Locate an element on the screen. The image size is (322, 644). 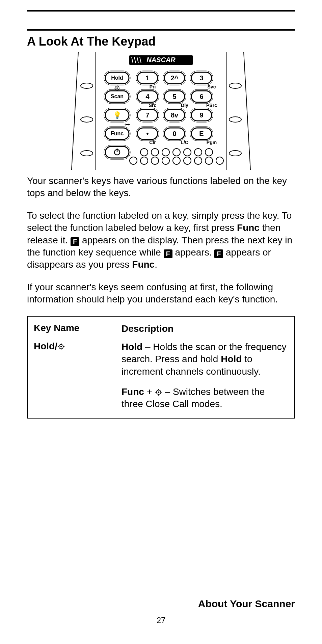
key-name-text: Hold/ is located at coordinates (46, 346).